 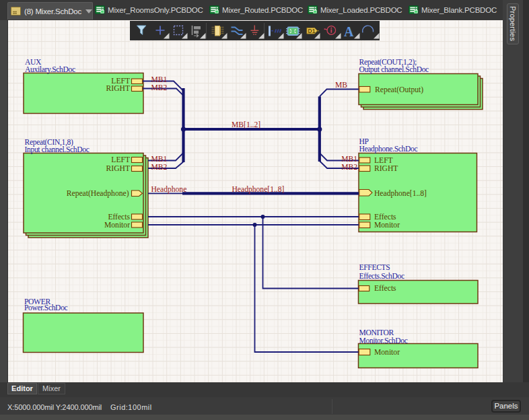 I want to click on svg-text: Repeat(Headphone), so click(x=98, y=194).